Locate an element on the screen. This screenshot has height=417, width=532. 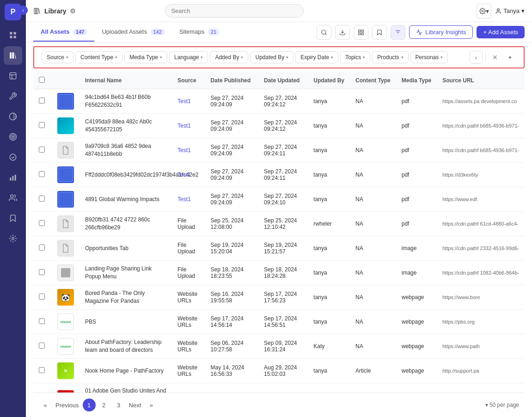
user-menu: Tanya ▾ is located at coordinates (510, 11).